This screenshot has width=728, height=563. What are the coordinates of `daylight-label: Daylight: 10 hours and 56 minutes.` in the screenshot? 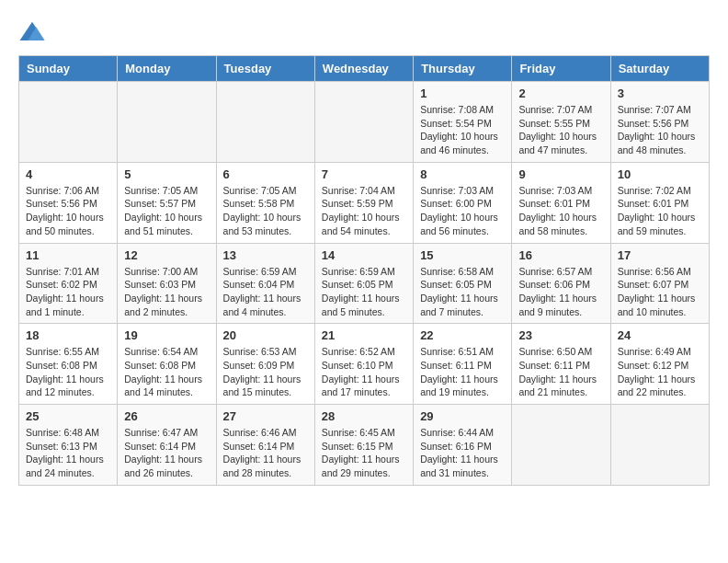 It's located at (460, 224).